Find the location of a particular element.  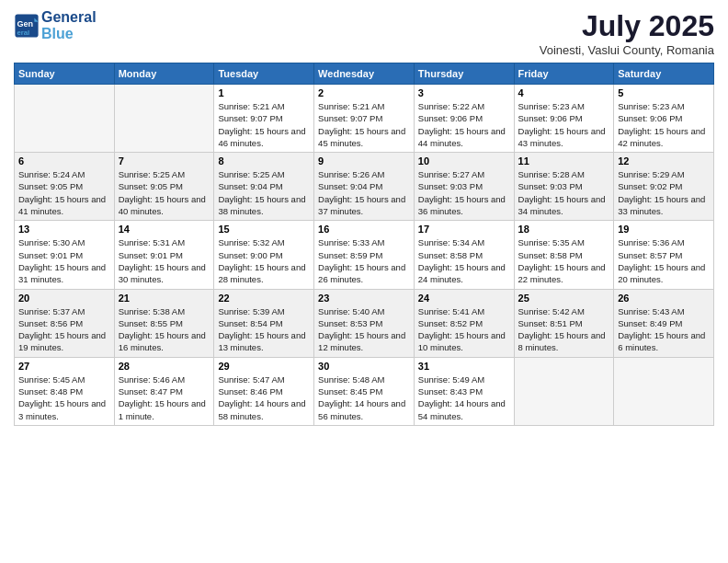

calendar-cell: 31Sunrise: 5:49 AM Sunset: 8:43 PM Dayli… is located at coordinates (463, 391).